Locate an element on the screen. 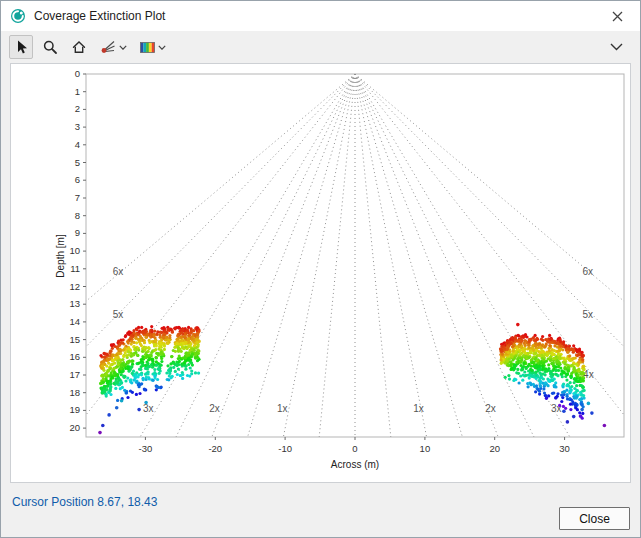 The height and width of the screenshot is (538, 641). zoom-tool-button is located at coordinates (50, 47).